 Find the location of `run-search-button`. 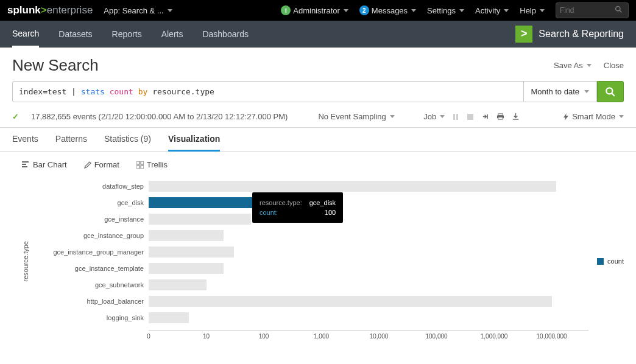

run-search-button is located at coordinates (610, 91).